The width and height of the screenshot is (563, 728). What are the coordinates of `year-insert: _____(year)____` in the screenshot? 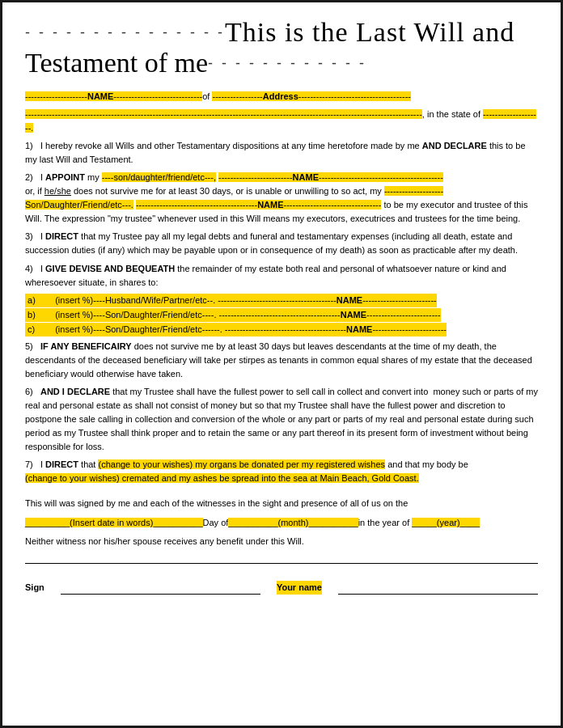 It's located at (446, 523).